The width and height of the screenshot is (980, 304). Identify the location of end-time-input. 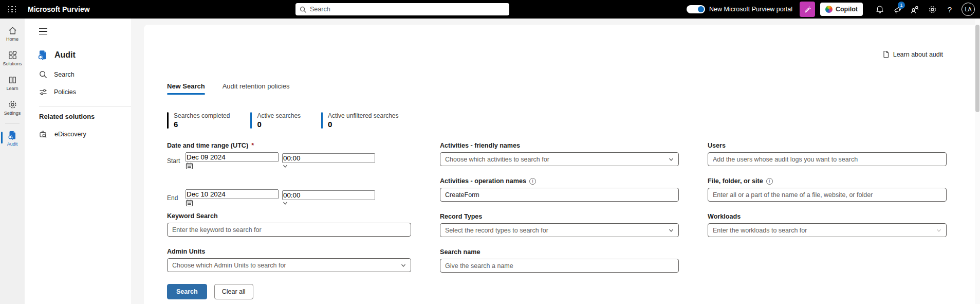
(329, 195).